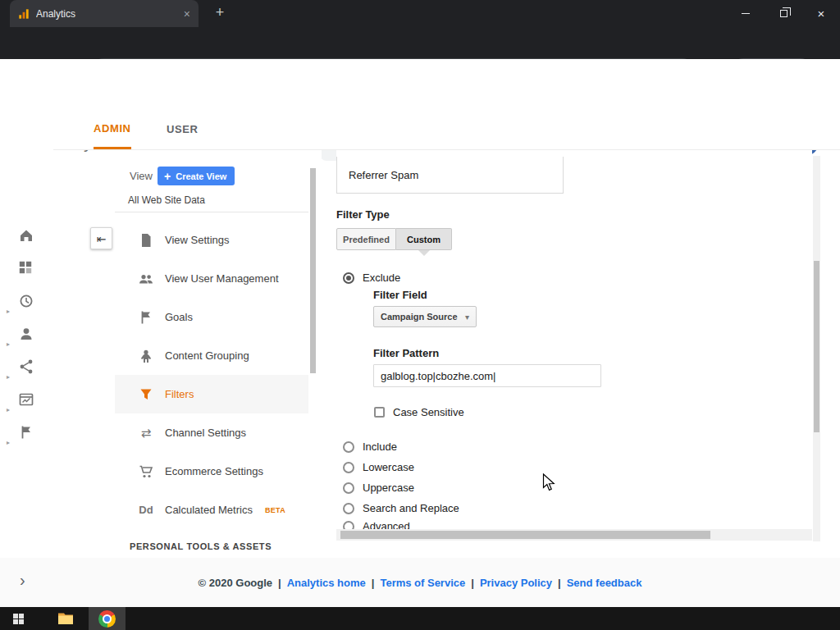 This screenshot has height=630, width=840. I want to click on footer-link-privacy: Privacy Policy, so click(516, 582).